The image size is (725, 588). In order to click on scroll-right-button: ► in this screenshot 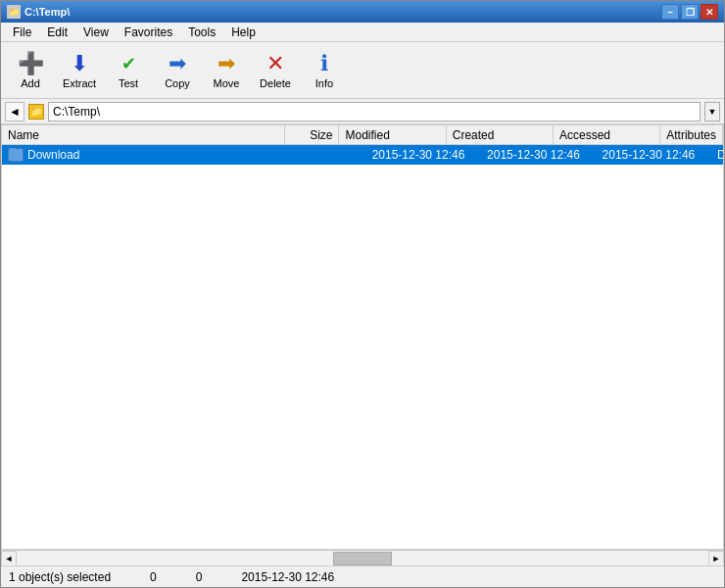, I will do `click(716, 559)`.